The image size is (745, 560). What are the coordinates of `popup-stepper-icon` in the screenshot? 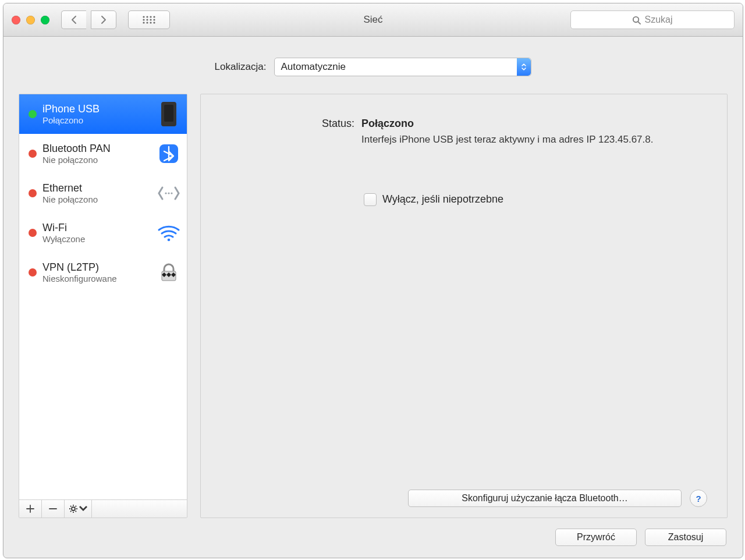 It's located at (524, 67).